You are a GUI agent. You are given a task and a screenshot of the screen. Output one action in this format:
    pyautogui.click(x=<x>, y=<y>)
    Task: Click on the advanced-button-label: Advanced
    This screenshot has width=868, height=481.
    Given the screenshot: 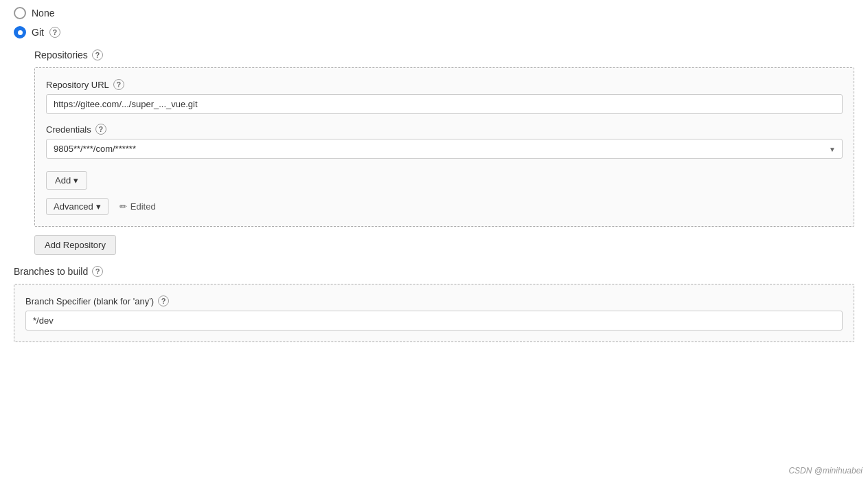 What is the action you would take?
    pyautogui.click(x=73, y=206)
    